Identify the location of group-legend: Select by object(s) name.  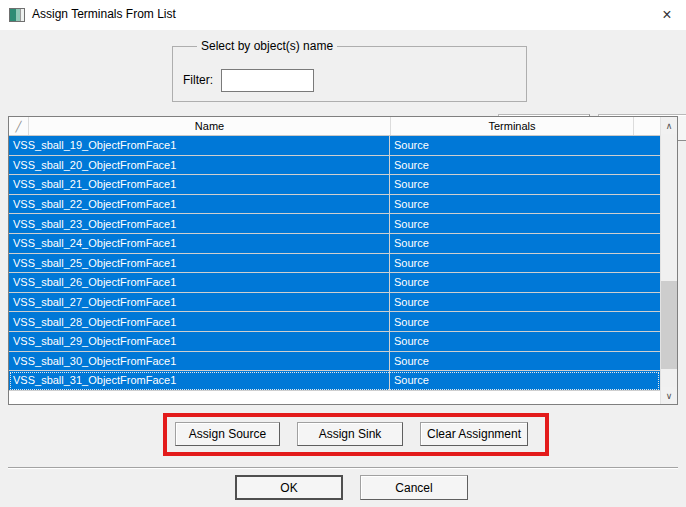
(267, 46).